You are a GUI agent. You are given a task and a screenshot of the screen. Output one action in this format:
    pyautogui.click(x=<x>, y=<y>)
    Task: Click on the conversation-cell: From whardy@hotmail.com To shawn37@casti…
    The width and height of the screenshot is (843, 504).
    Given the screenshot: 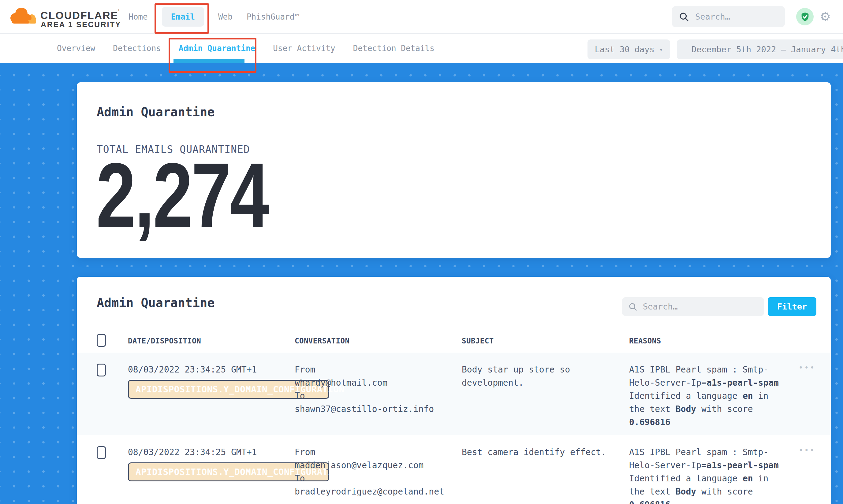 What is the action you would take?
    pyautogui.click(x=378, y=394)
    